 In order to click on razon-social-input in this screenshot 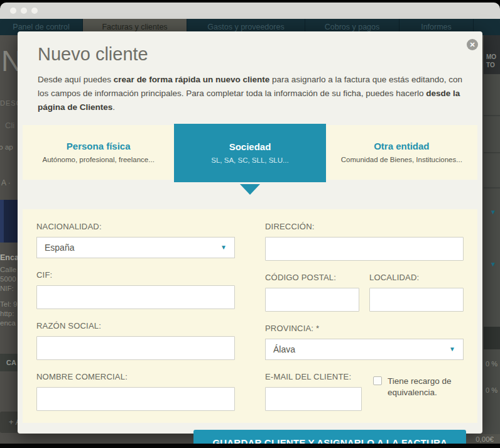, I will do `click(136, 348)`.